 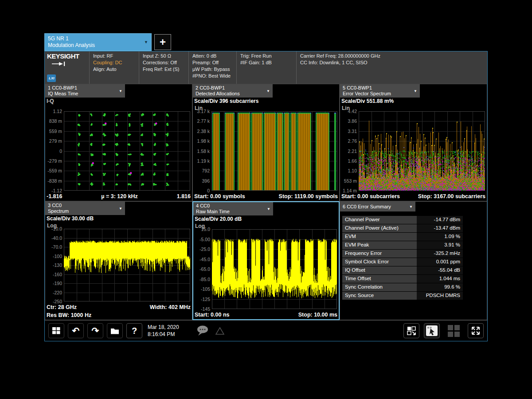 What do you see at coordinates (231, 206) in the screenshot?
I see `panel-title: 4 CC0` at bounding box center [231, 206].